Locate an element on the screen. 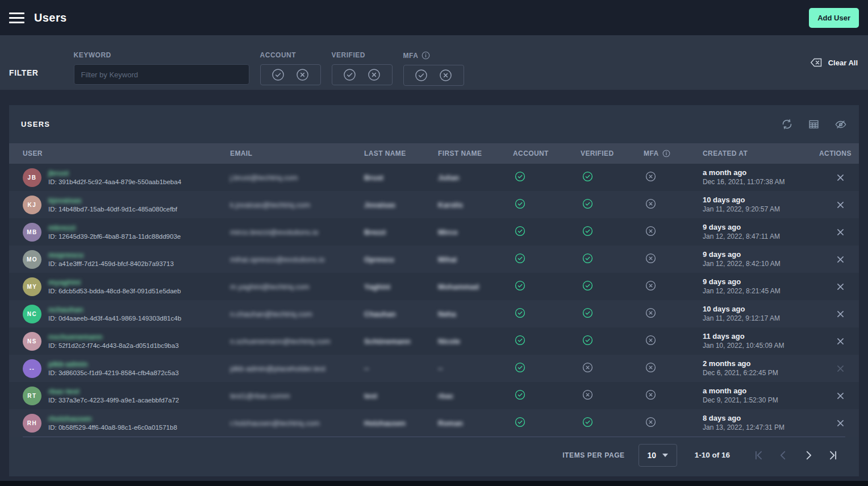 Image resolution: width=868 pixels, height=486 pixels. page-title: Users is located at coordinates (51, 18).